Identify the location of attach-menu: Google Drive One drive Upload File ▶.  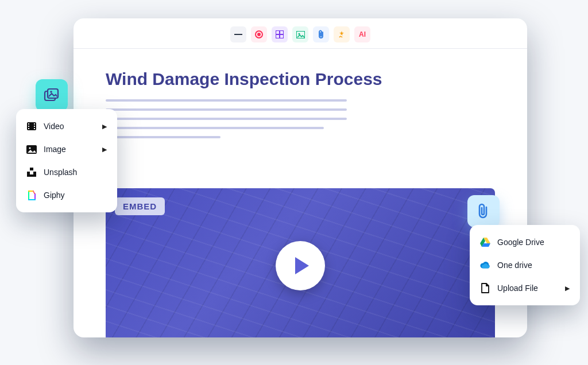
(525, 265).